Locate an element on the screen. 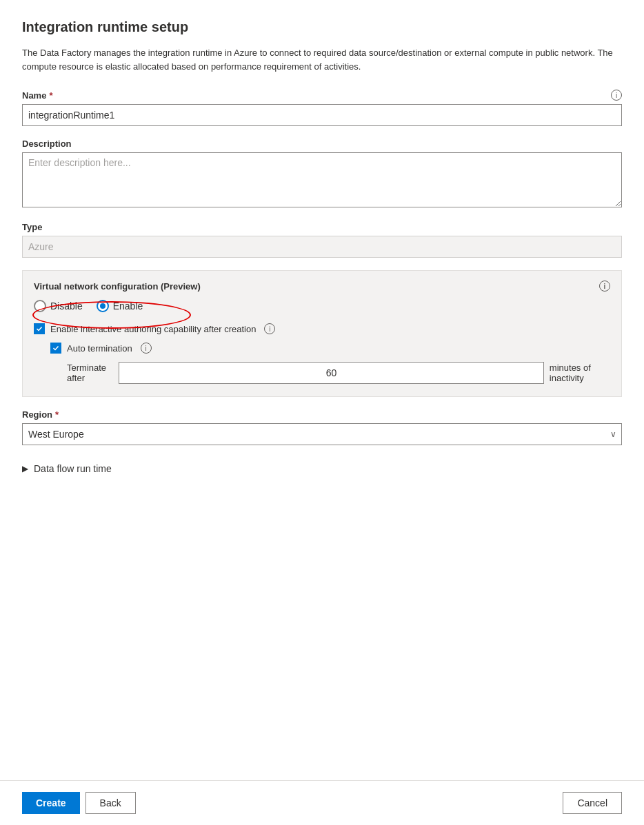 The image size is (644, 825). enable-radio-label: Enable is located at coordinates (120, 306).